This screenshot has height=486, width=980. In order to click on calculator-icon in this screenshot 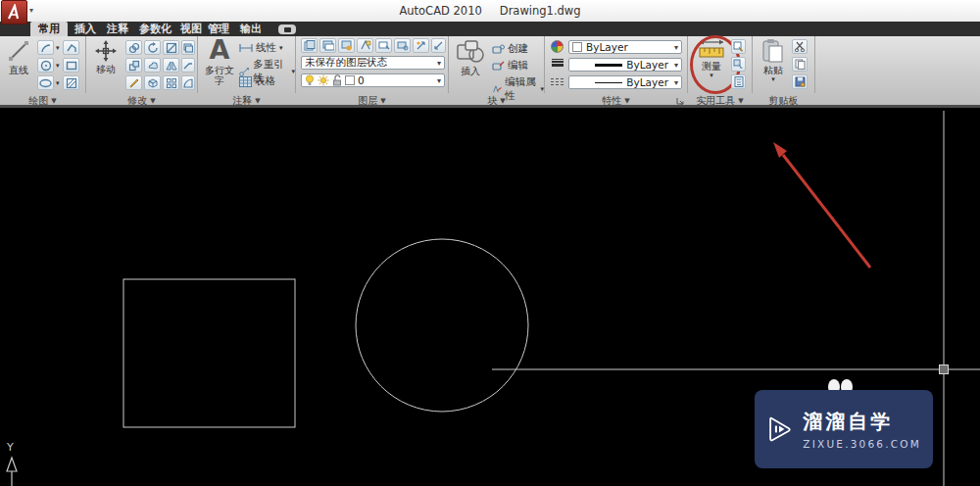, I will do `click(739, 82)`.